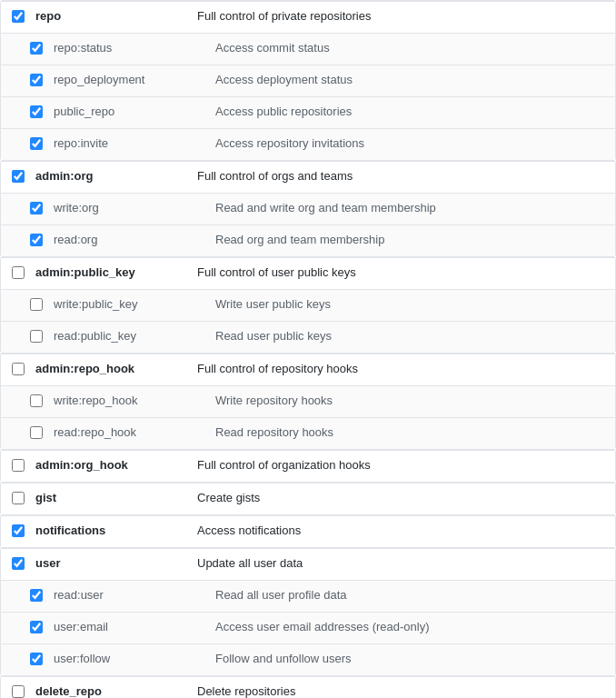  Describe the element at coordinates (131, 658) in the screenshot. I see `scope-label-user:follow: user:follow` at that location.